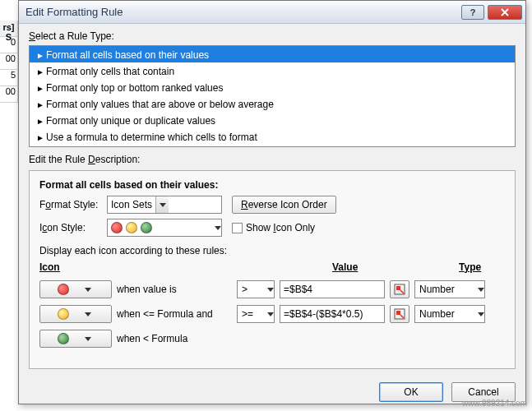 This screenshot has width=532, height=411. What do you see at coordinates (272, 104) in the screenshot?
I see `rule-type-item: ►Format only values that are above or be…` at bounding box center [272, 104].